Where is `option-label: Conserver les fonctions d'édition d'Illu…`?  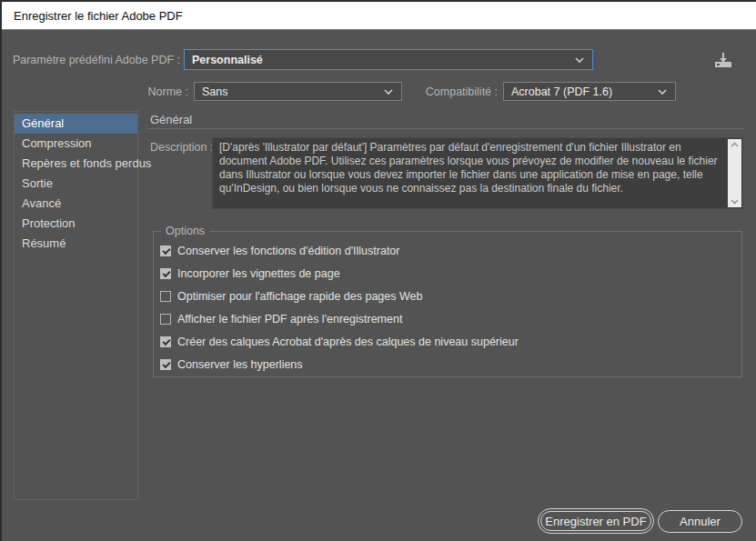 option-label: Conserver les fonctions d'édition d'Illu… is located at coordinates (288, 251).